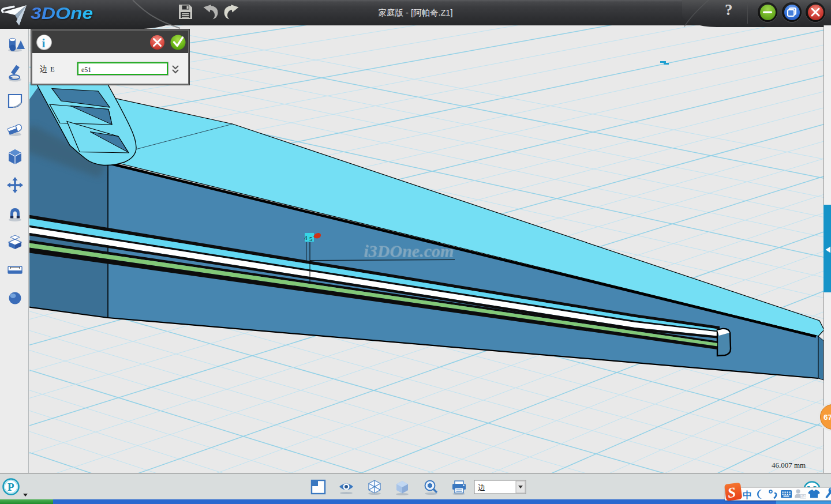  Describe the element at coordinates (747, 495) in the screenshot. I see `svg-text: 中` at that location.